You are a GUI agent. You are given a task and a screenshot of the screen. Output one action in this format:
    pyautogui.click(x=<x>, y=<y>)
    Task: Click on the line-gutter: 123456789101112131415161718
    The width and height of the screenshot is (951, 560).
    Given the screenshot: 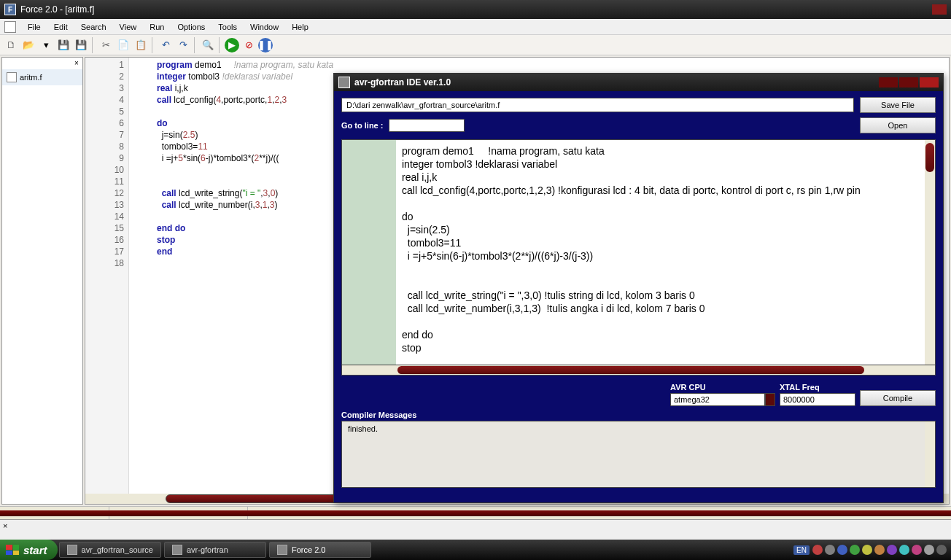 What is the action you would take?
    pyautogui.click(x=107, y=281)
    